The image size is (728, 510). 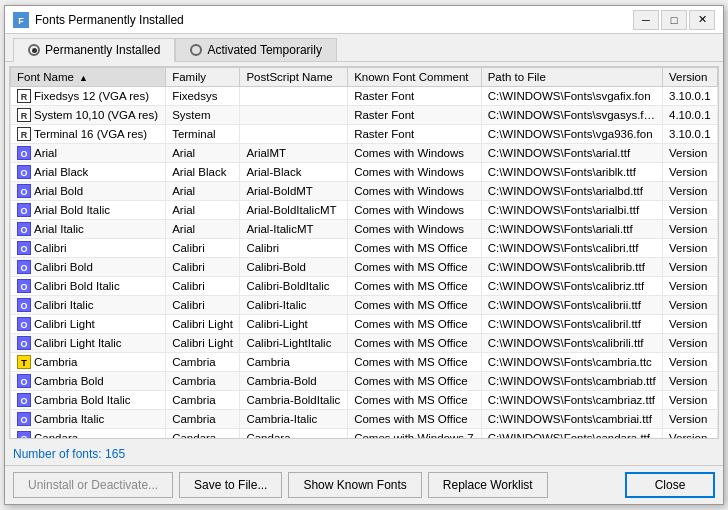 What do you see at coordinates (203, 116) in the screenshot?
I see `cell-family: System` at bounding box center [203, 116].